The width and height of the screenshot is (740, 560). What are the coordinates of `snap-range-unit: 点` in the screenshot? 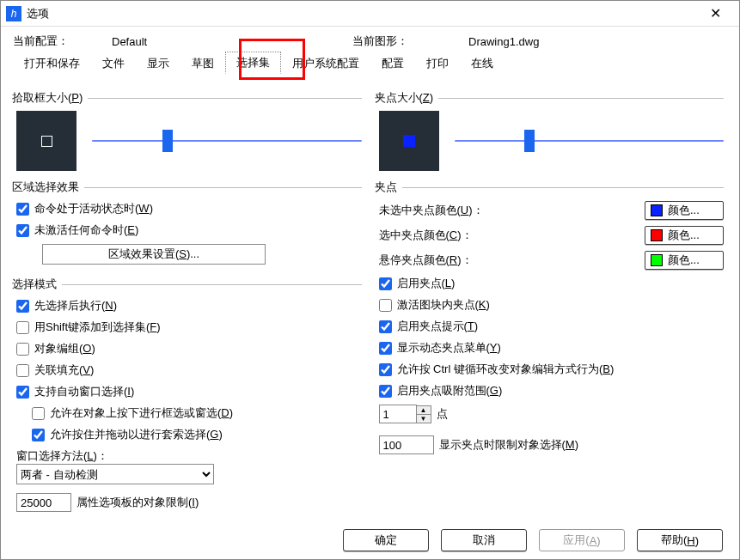 It's located at (442, 414).